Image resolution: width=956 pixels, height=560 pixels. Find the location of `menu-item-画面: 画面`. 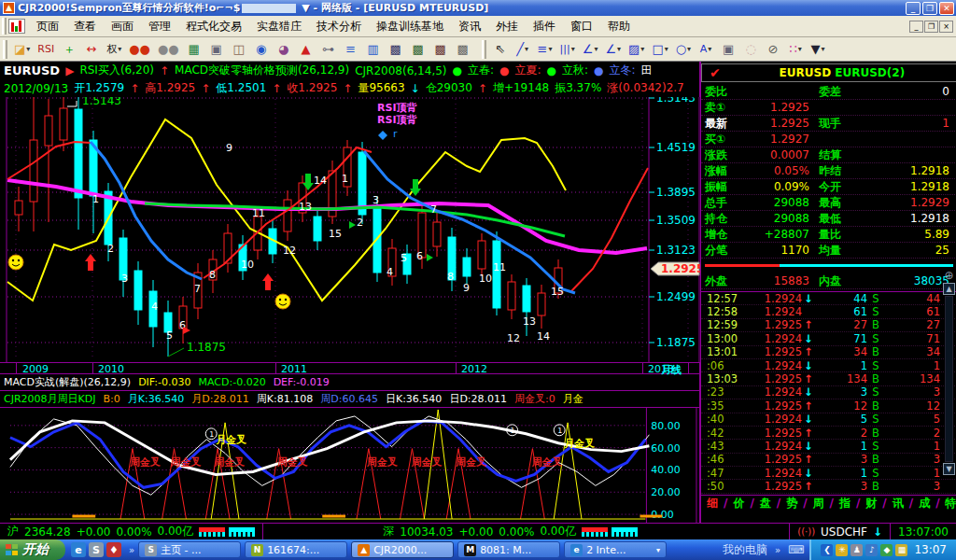

menu-item-画面: 画面 is located at coordinates (122, 26).